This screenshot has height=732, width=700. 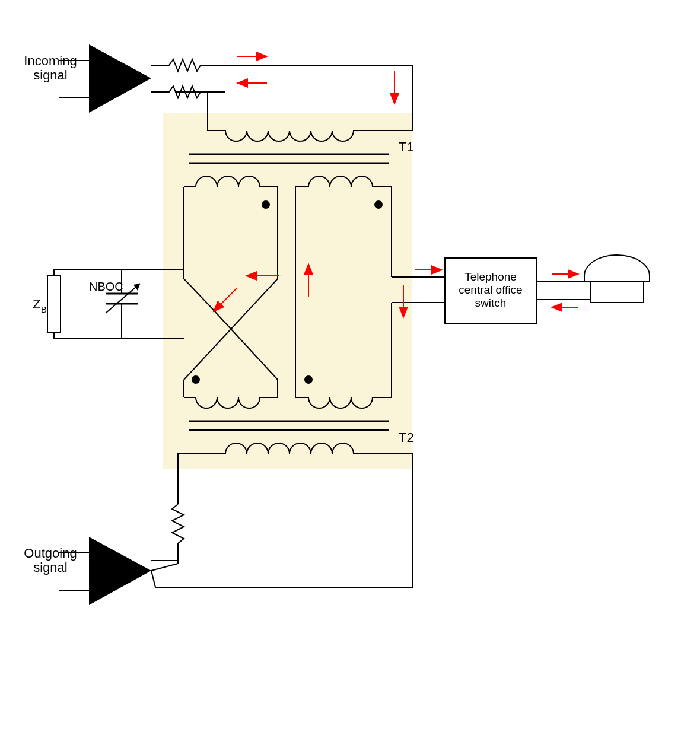 I want to click on t2-label: T2, so click(x=406, y=438).